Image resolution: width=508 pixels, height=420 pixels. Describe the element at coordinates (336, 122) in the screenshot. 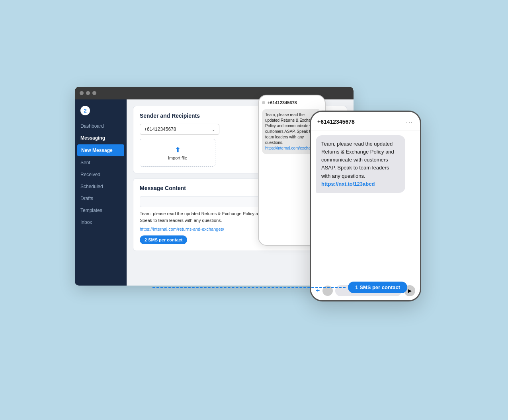

I see `phone-large-number: +61412345678` at that location.